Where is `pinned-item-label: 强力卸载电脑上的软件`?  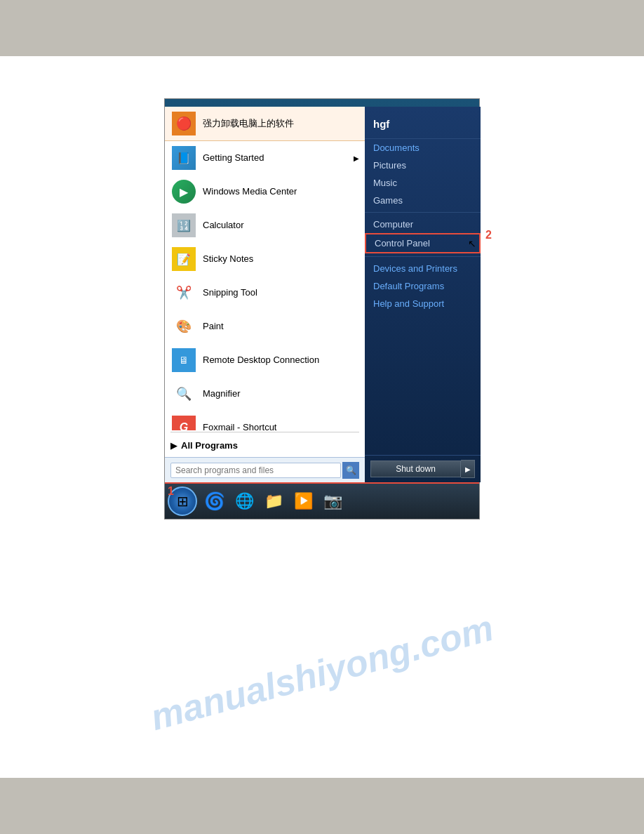
pinned-item-label: 强力卸载电脑上的软件 is located at coordinates (248, 124).